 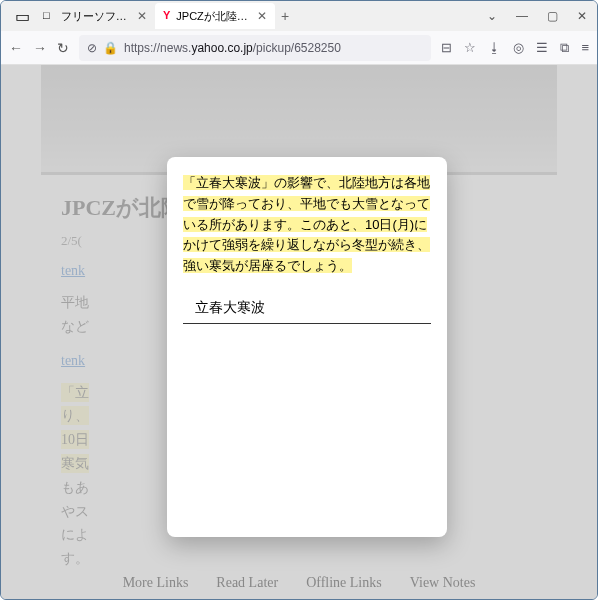 I want to click on url-bar: ⊘ 🔒 https://news.yahoo.co.jp/pickup/6528…, so click(x=255, y=48).